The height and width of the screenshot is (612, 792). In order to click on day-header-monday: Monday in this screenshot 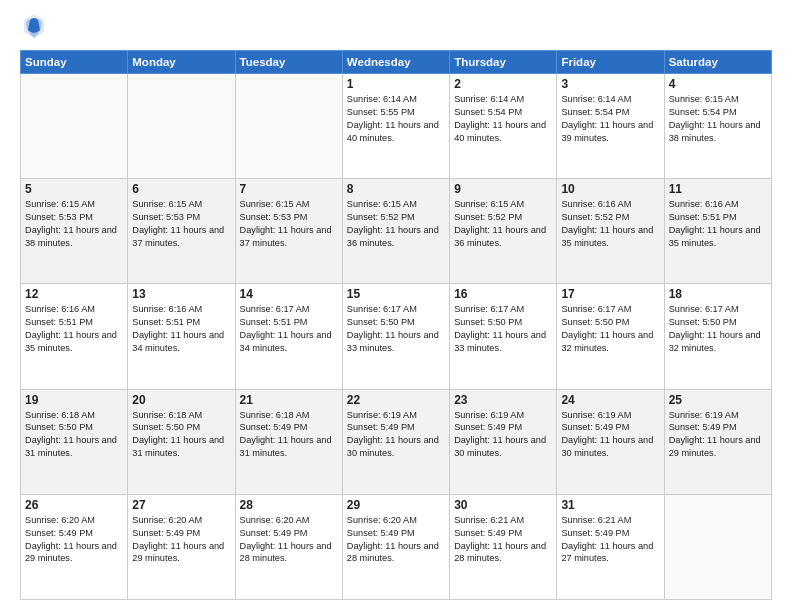, I will do `click(182, 62)`.